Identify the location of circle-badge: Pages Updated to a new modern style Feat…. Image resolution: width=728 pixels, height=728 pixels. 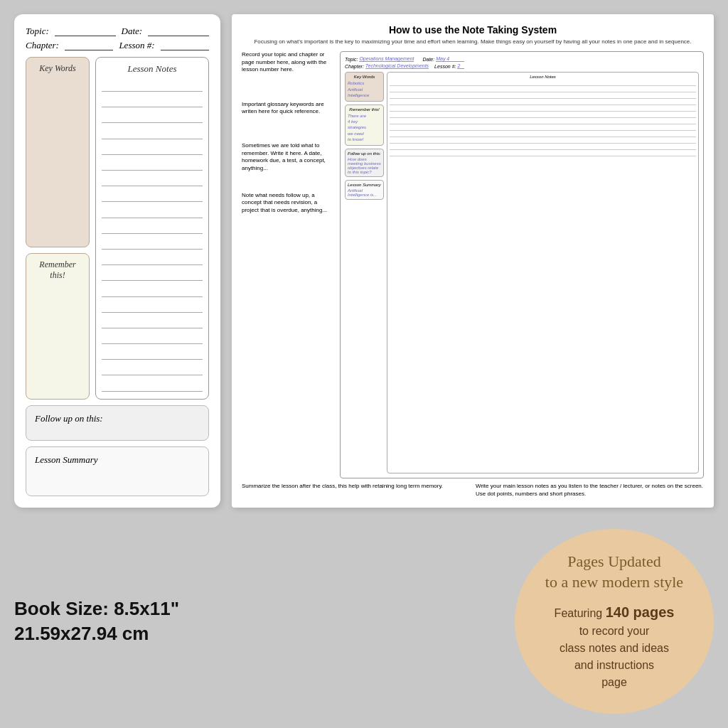
(614, 621).